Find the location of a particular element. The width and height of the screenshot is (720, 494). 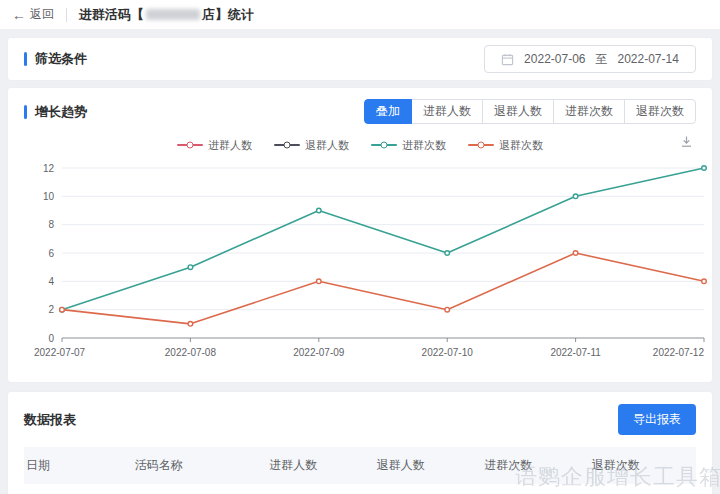

download-icon is located at coordinates (686, 142).